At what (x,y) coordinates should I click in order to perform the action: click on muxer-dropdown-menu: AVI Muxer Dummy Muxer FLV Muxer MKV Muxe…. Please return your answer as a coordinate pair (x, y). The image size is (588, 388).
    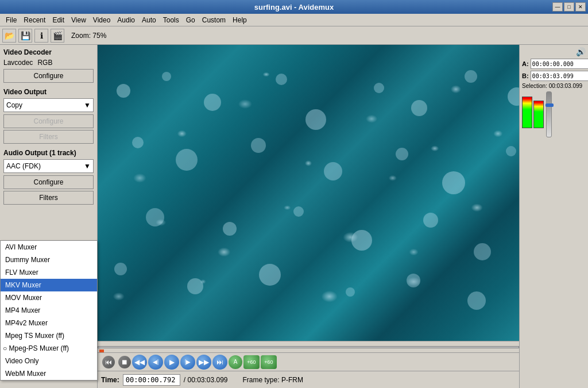
    Looking at the image, I should click on (49, 310).